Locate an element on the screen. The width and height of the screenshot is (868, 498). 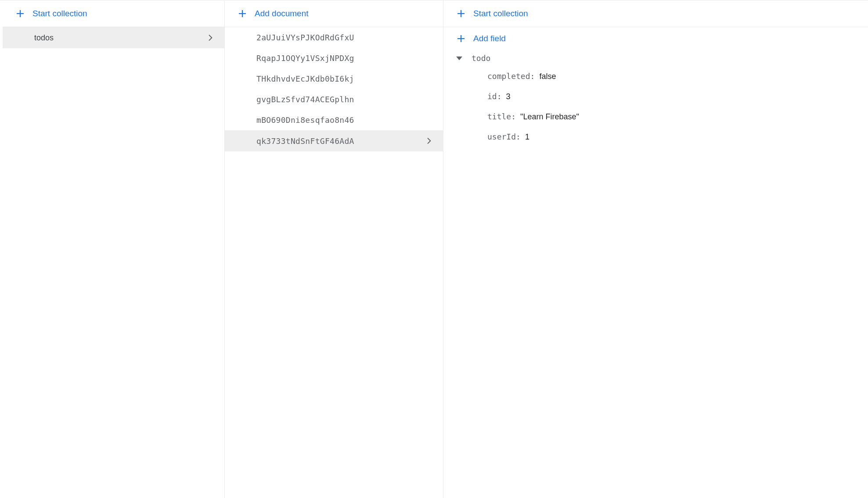
document-item: gvgBLzSfvd74ACEGplhn is located at coordinates (334, 99).